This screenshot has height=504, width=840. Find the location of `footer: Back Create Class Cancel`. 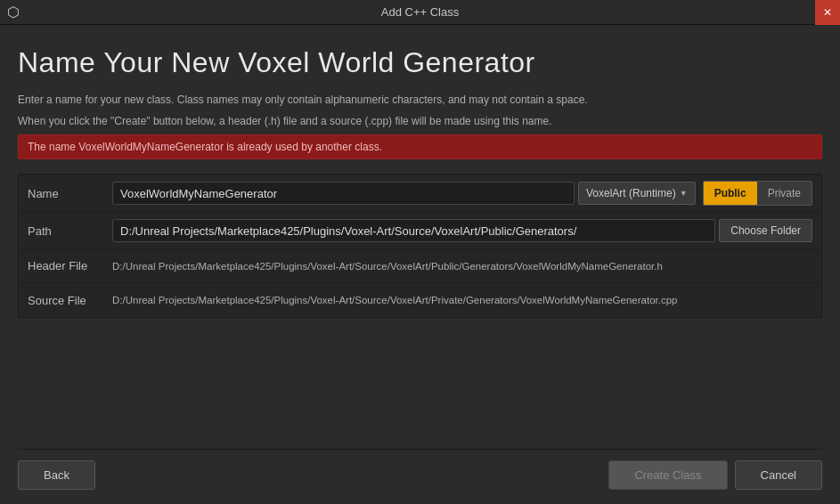

footer: Back Create Class Cancel is located at coordinates (420, 470).